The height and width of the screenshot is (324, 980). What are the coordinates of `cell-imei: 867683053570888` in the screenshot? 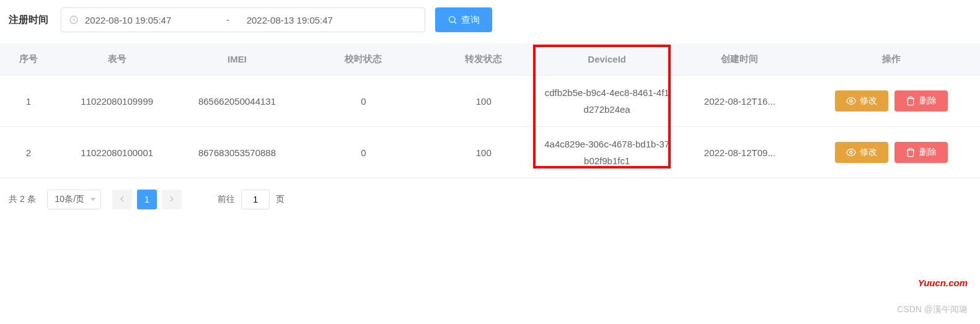 It's located at (237, 152).